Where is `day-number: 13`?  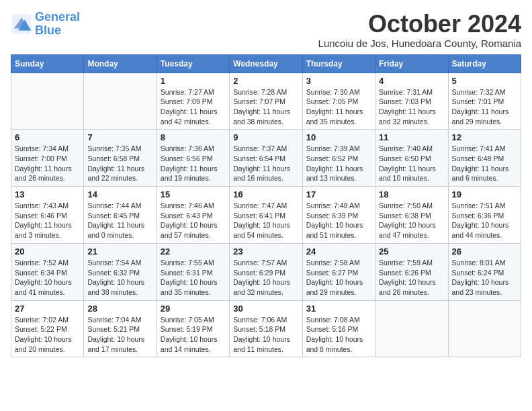
day-number: 13 is located at coordinates (47, 195).